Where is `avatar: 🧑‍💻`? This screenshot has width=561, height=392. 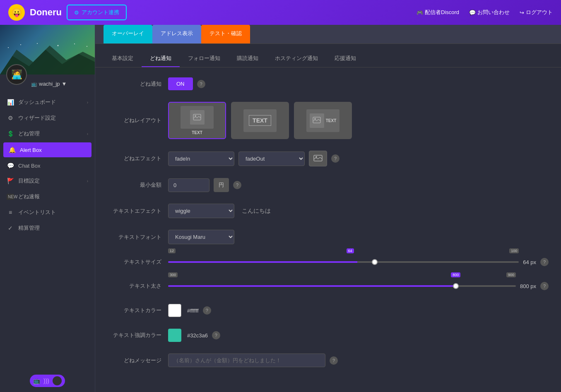 avatar: 🧑‍💻 is located at coordinates (17, 75).